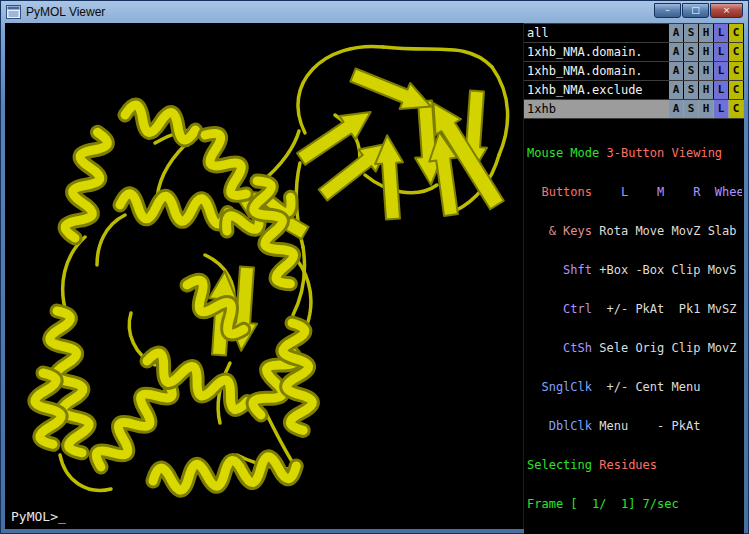  Describe the element at coordinates (596, 109) in the screenshot. I see `object-name: 1xhb` at that location.